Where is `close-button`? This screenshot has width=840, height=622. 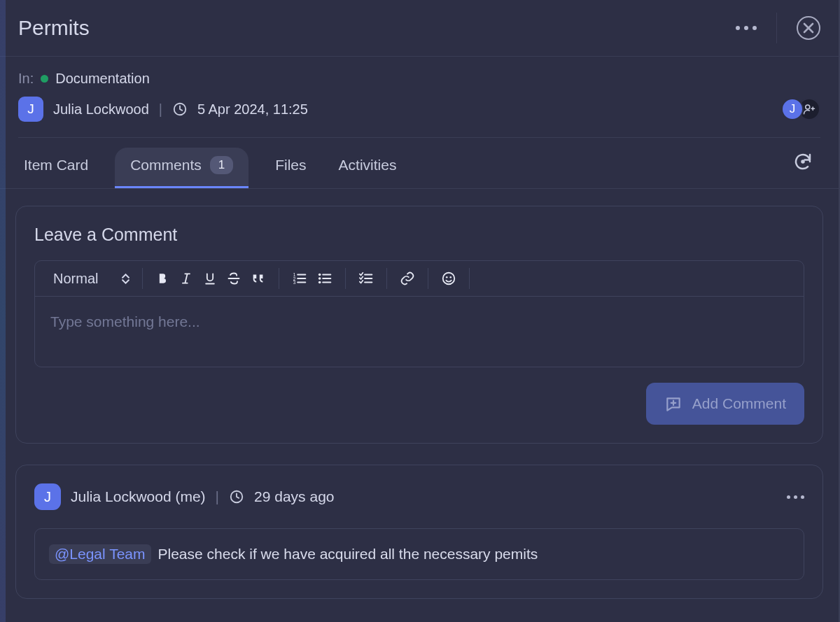 close-button is located at coordinates (808, 28).